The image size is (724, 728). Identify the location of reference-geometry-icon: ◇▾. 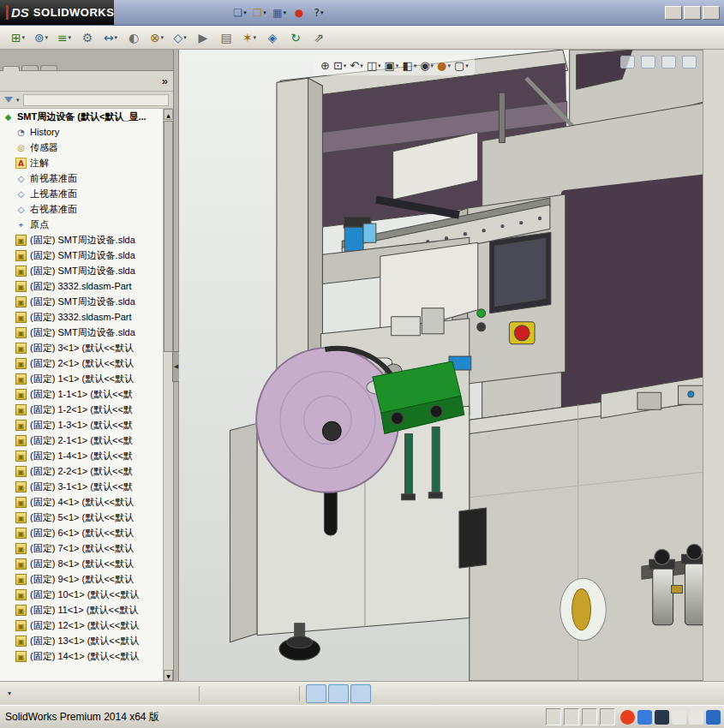
(180, 38).